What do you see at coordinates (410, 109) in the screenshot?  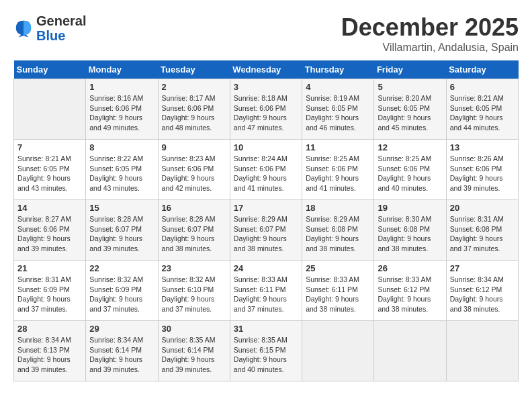 I see `calendar-cell: 5Sunrise: 8:20 AMSunset: 6:05 PMDaylight…` at bounding box center [410, 109].